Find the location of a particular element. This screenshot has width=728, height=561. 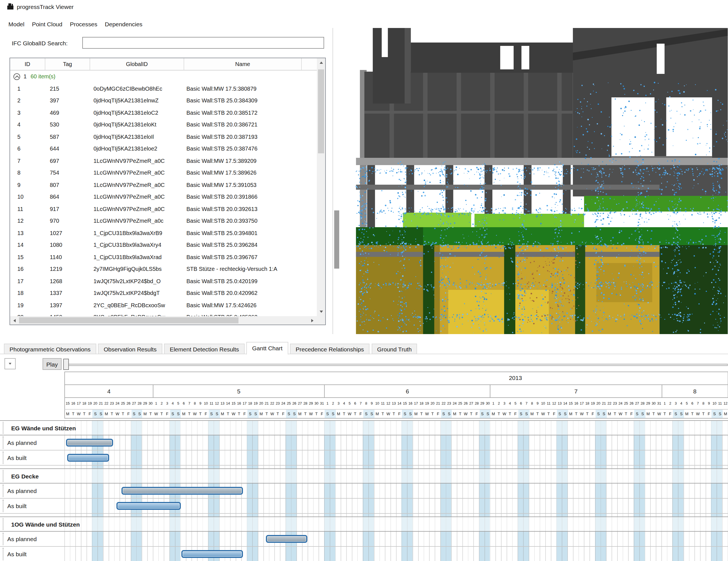

table-row: 1913972YC_q0BEbF_RcDBcxooSwBasic Wall:MW… is located at coordinates (163, 305).